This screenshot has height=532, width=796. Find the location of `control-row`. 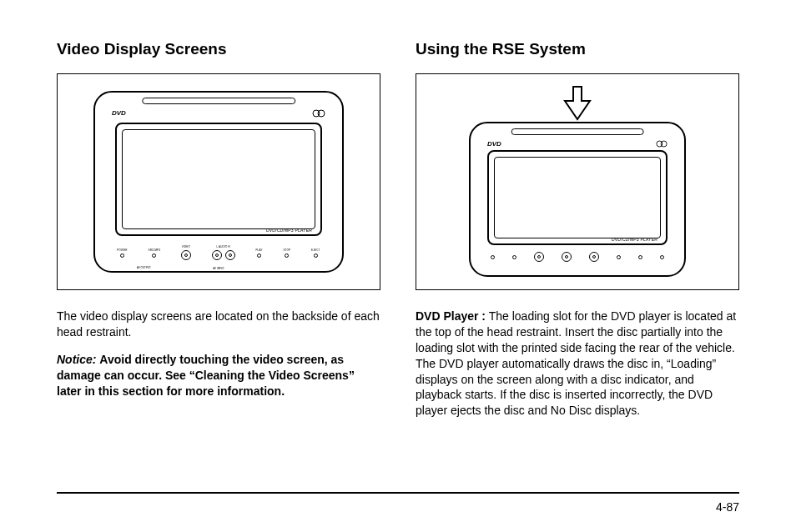

control-row is located at coordinates (577, 257).